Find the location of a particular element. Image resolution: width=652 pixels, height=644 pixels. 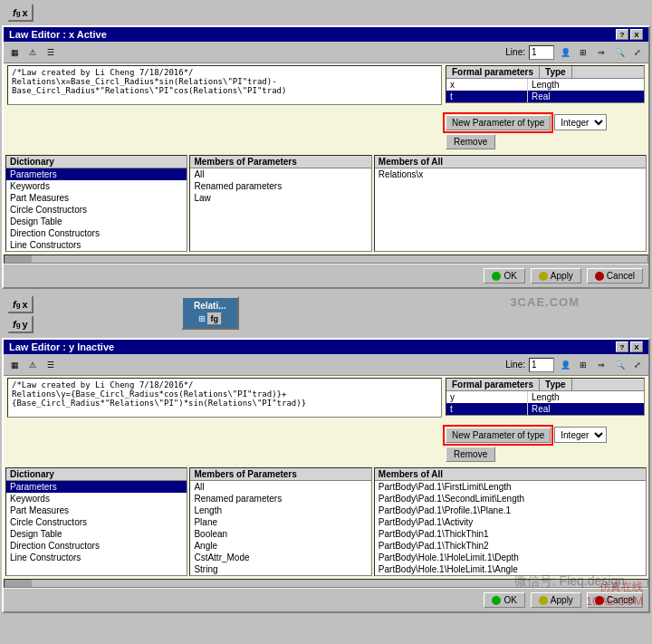

formal-params-y: Formal parameters Type y Length t Real N… is located at coordinates (545, 420).